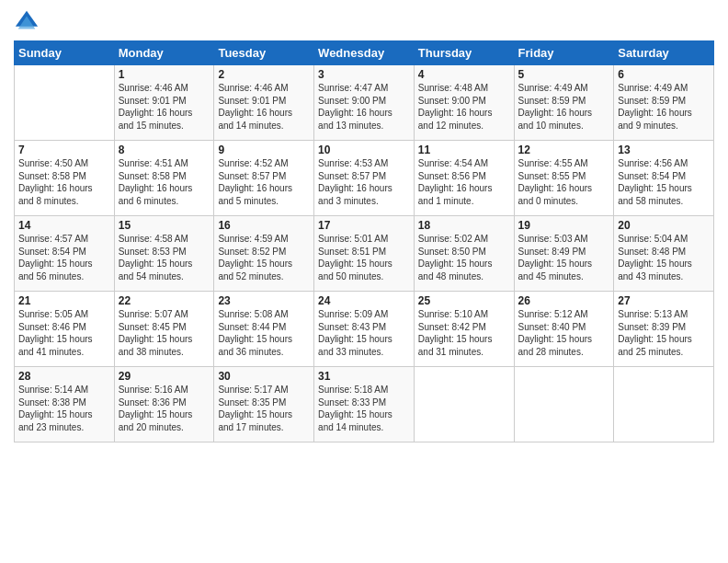 This screenshot has height=563, width=728. What do you see at coordinates (464, 107) in the screenshot?
I see `cell-content: Sunrise: 4:48 AM Sunset: 9:00 PM Dayligh…` at bounding box center [464, 107].